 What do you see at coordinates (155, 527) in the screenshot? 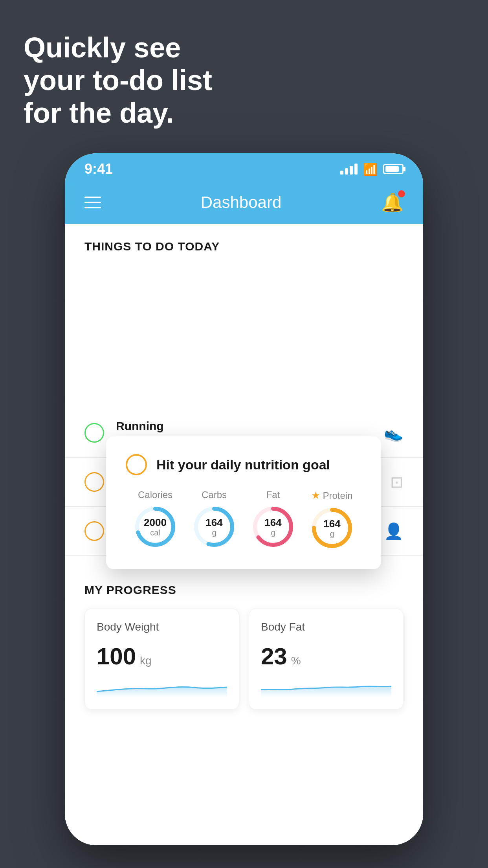
I see `calories-circle: 2000 cal` at bounding box center [155, 527].